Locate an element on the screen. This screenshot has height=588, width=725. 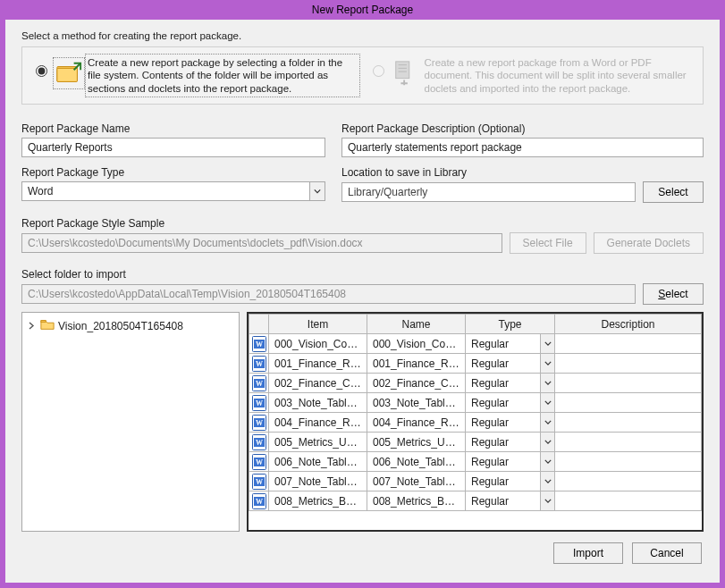
tree-root-node: Vision_20180504T165408 is located at coordinates (131, 325).